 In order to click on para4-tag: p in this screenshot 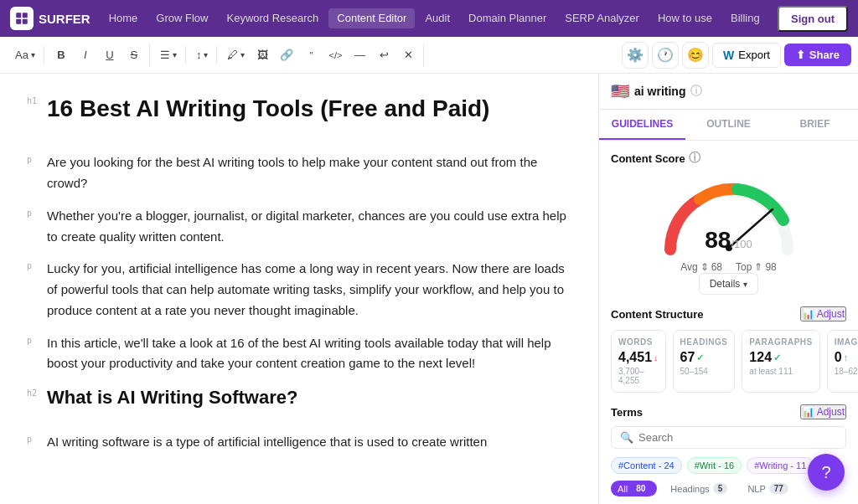, I will do `click(35, 339)`.